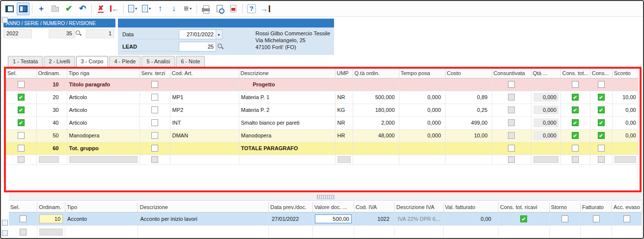  Describe the element at coordinates (219, 34) in the screenshot. I see `date-picker-button: ▸` at that location.